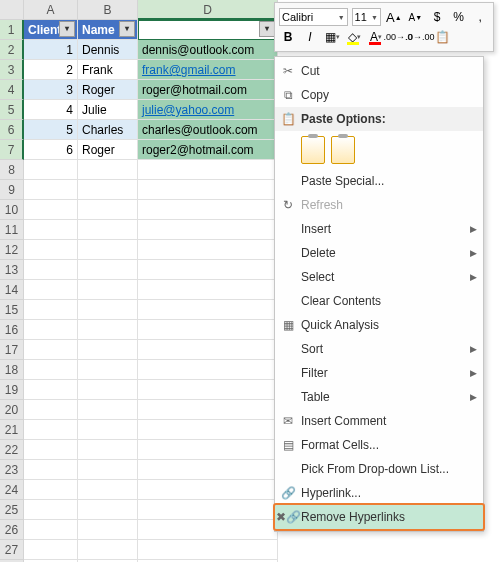  Describe the element at coordinates (12, 190) in the screenshot. I see `row-header-9: 9` at that location.